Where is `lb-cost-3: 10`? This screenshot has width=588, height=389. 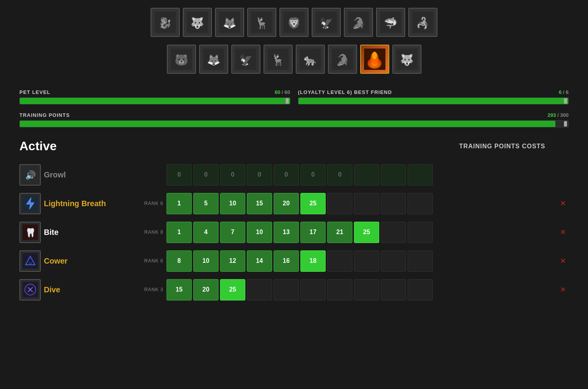 lb-cost-3: 10 is located at coordinates (233, 203).